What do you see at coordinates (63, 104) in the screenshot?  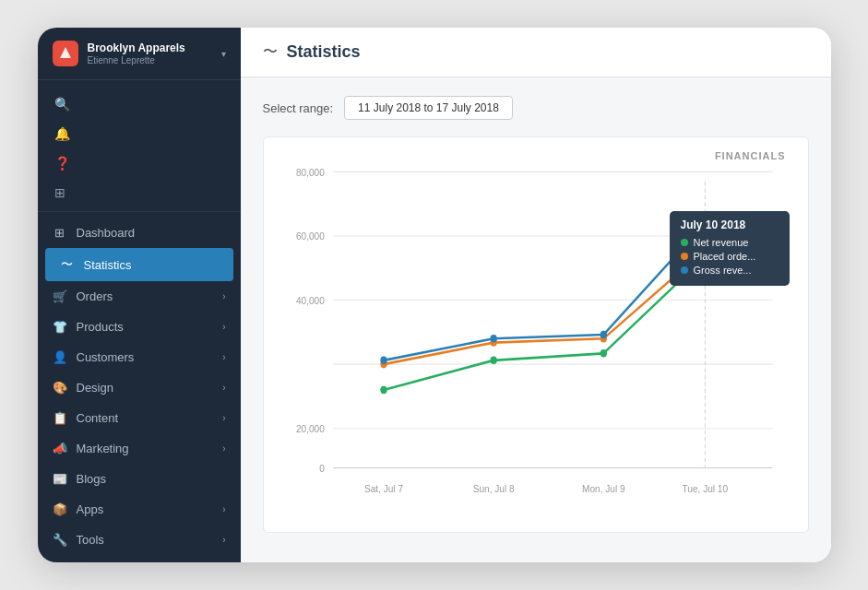 I see `search-icon: 🔍` at bounding box center [63, 104].